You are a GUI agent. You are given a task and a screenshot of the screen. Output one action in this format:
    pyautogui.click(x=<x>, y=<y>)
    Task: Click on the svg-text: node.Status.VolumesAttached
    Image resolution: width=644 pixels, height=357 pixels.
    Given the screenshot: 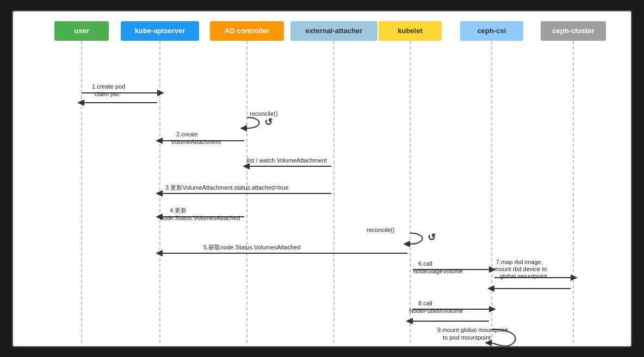 What is the action you would take?
    pyautogui.click(x=200, y=218)
    